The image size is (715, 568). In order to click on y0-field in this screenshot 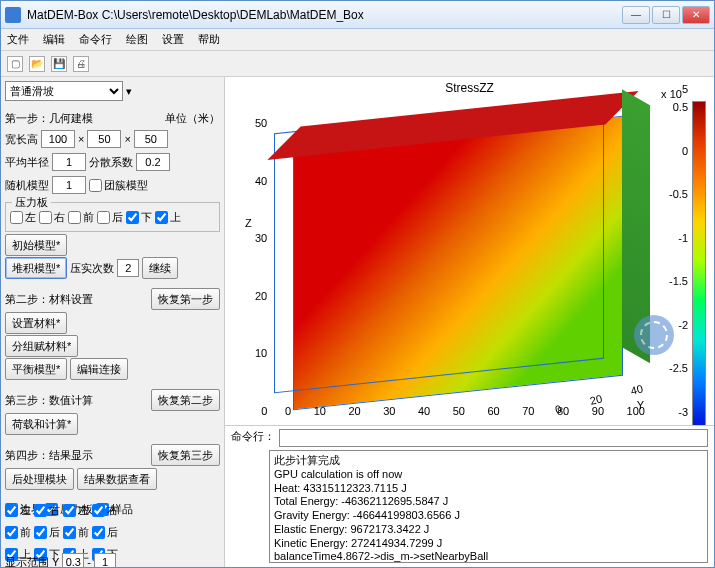, I will do `click(73, 560)`.